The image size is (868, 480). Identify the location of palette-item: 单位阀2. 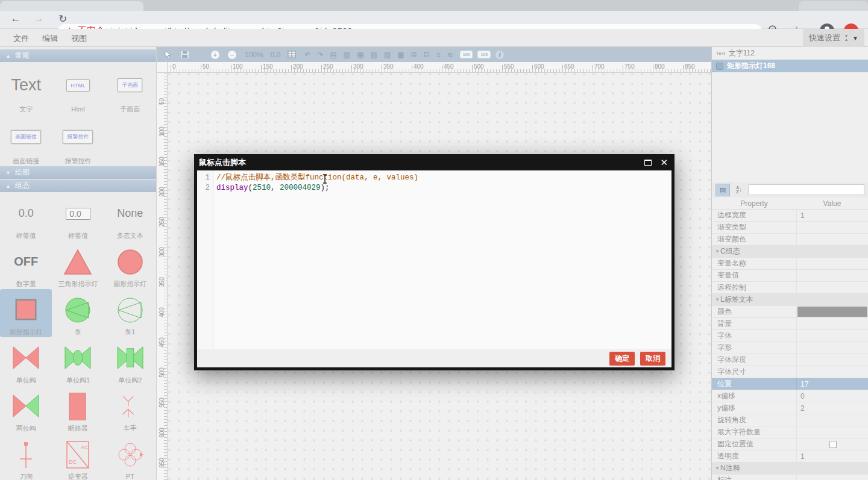
(130, 361).